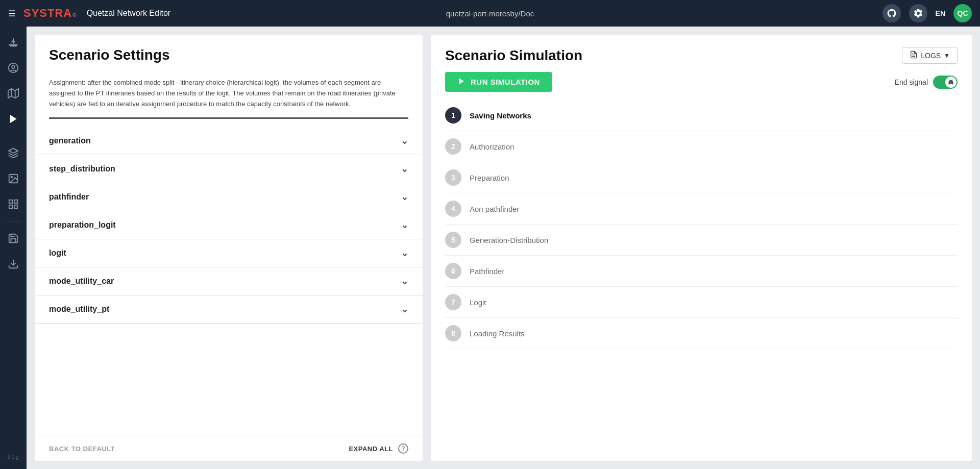 Image resolution: width=980 pixels, height=469 pixels. Describe the element at coordinates (13, 179) in the screenshot. I see `sidebar-item-gallery` at that location.